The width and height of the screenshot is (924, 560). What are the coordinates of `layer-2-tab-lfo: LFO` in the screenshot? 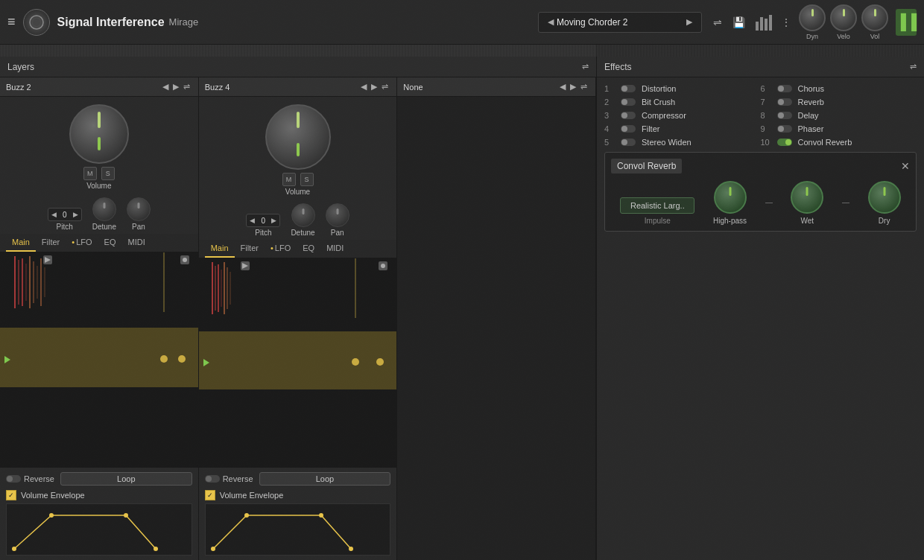 It's located at (280, 249).